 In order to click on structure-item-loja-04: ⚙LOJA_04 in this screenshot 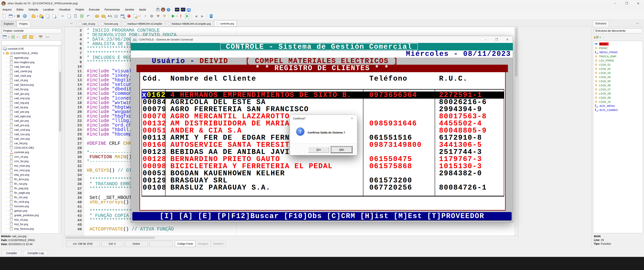, I will do `click(618, 77)`.